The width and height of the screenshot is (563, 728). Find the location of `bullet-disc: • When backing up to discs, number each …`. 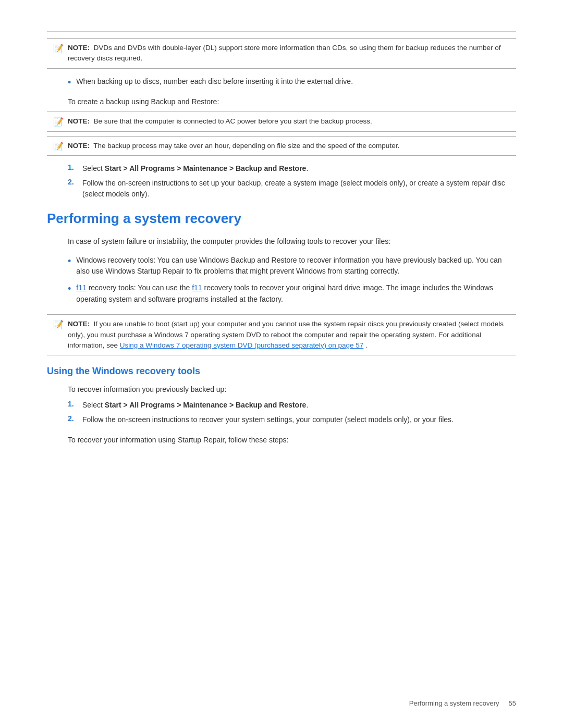

bullet-disc: • When backing up to discs, number each … is located at coordinates (282, 82).